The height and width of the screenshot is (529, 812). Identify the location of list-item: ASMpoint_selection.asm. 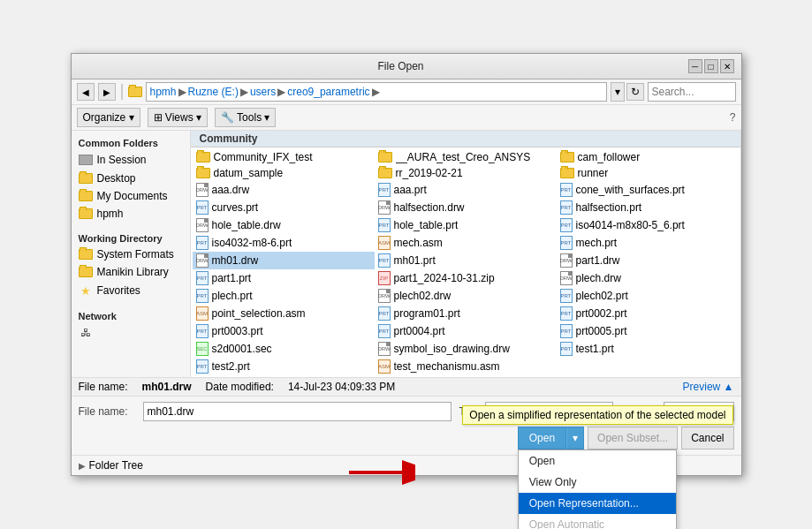
(284, 314).